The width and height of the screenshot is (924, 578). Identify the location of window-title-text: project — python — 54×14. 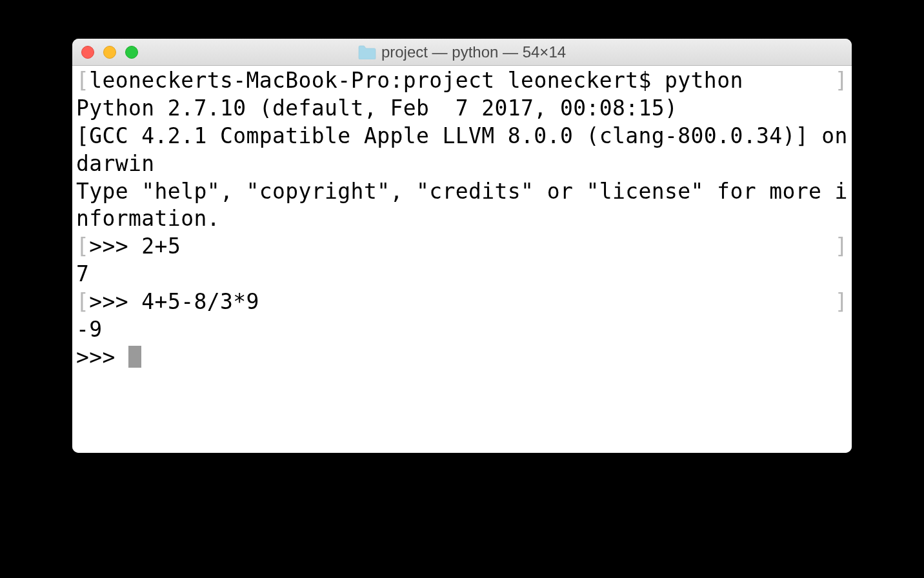
(474, 52).